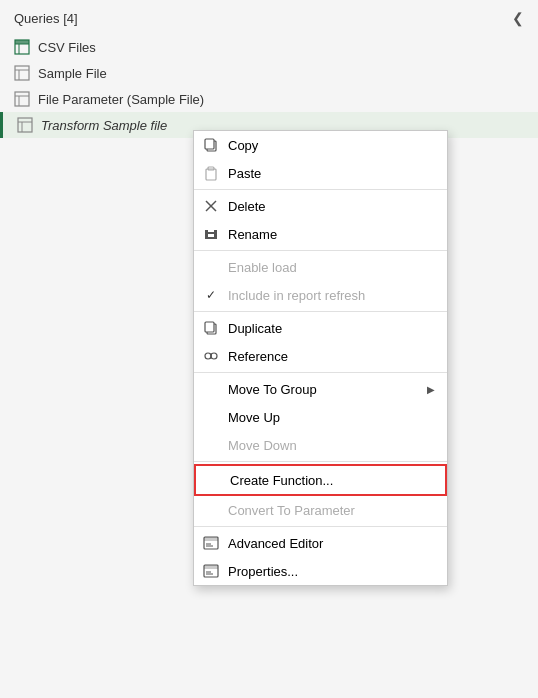 The image size is (538, 698). Describe the element at coordinates (332, 146) in the screenshot. I see `menu-item-label: Copy` at that location.